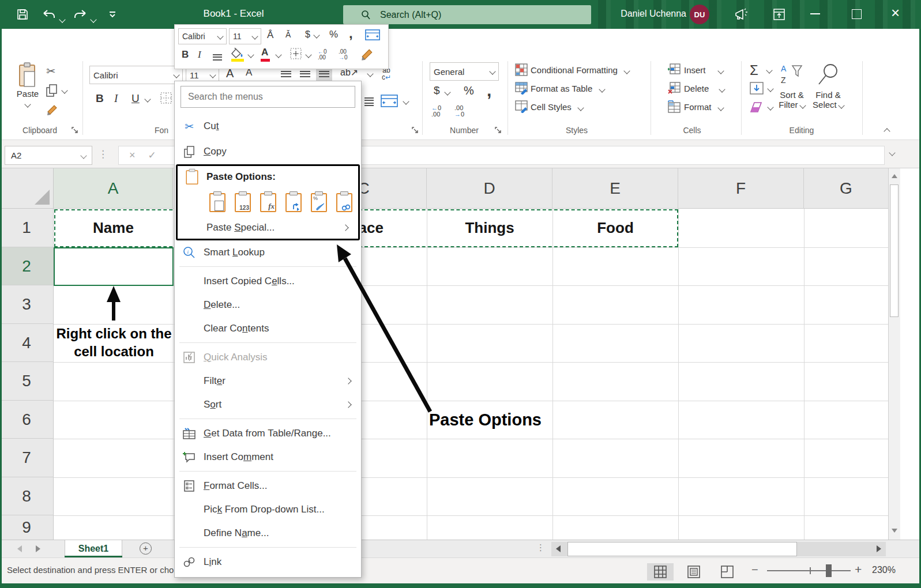 This screenshot has width=921, height=588. What do you see at coordinates (894, 530) in the screenshot?
I see `scroll-down-icon` at bounding box center [894, 530].